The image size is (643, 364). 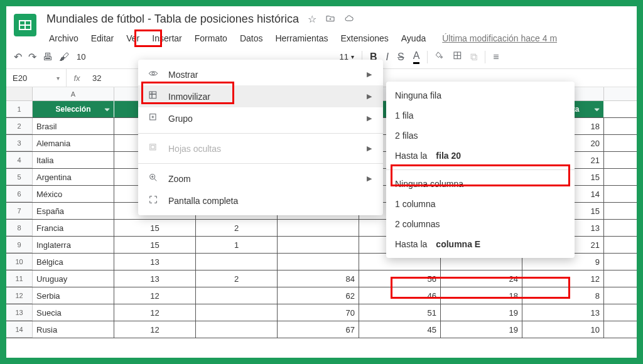 What do you see at coordinates (400, 279) in the screenshot?
I see `cell: 56` at bounding box center [400, 279].